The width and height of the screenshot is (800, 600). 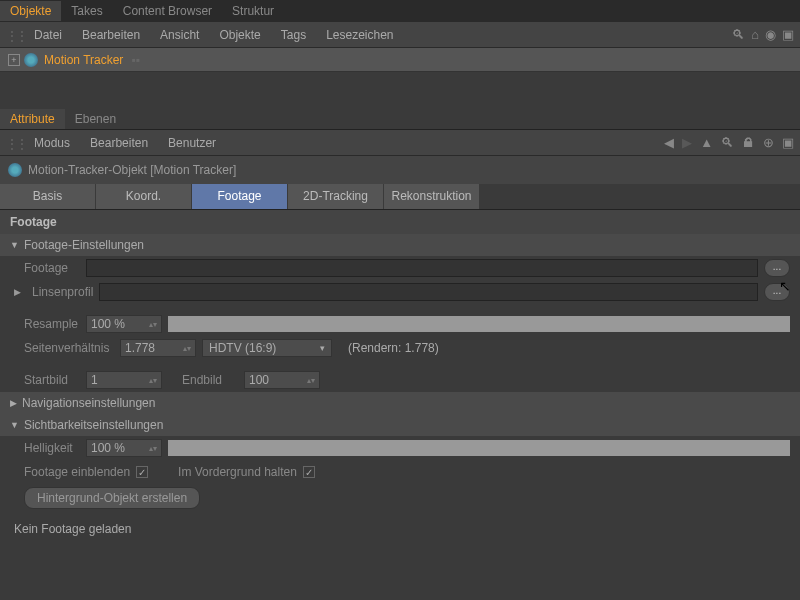 I want to click on group-label: Sichtbarkeitseinstellungen, so click(x=94, y=425).